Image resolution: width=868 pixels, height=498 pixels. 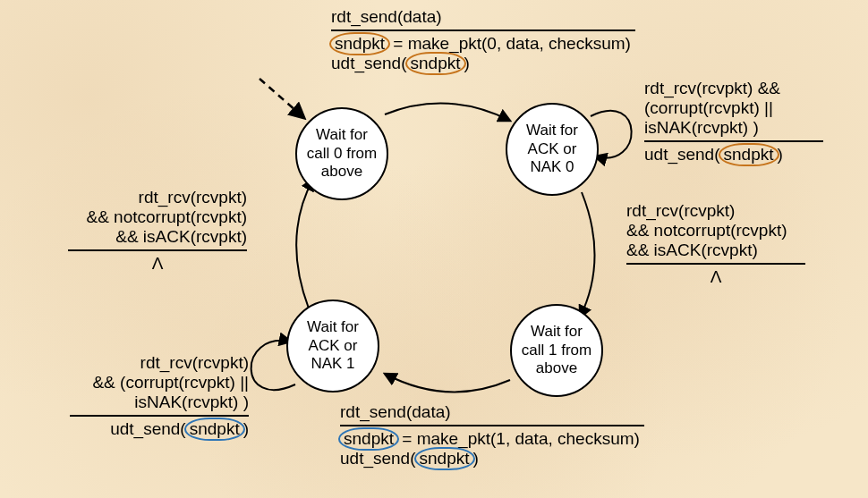 What do you see at coordinates (552, 149) in the screenshot?
I see `state-wait-ack-nak-0: Wait for ACK or NAK 0` at bounding box center [552, 149].